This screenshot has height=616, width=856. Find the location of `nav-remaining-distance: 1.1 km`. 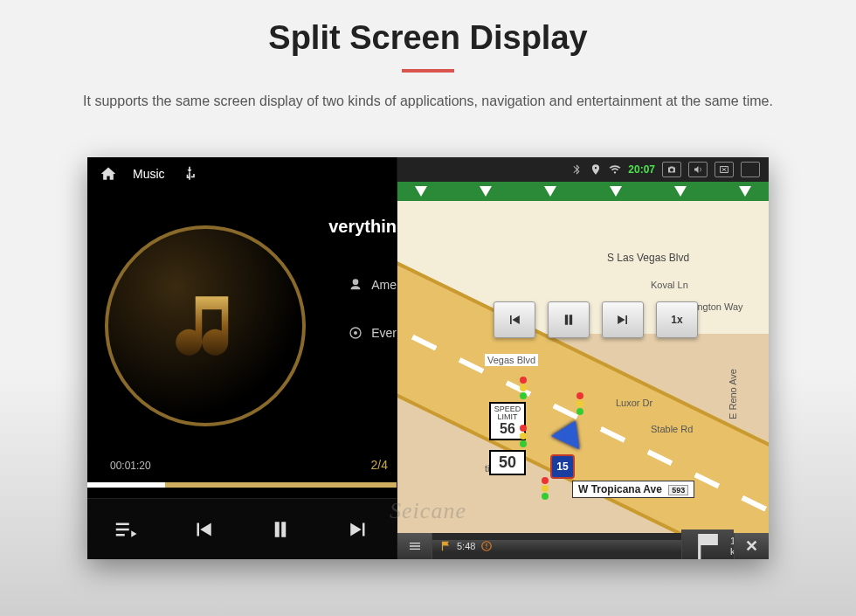

nav-remaining-distance: 1.1 km is located at coordinates (708, 545).